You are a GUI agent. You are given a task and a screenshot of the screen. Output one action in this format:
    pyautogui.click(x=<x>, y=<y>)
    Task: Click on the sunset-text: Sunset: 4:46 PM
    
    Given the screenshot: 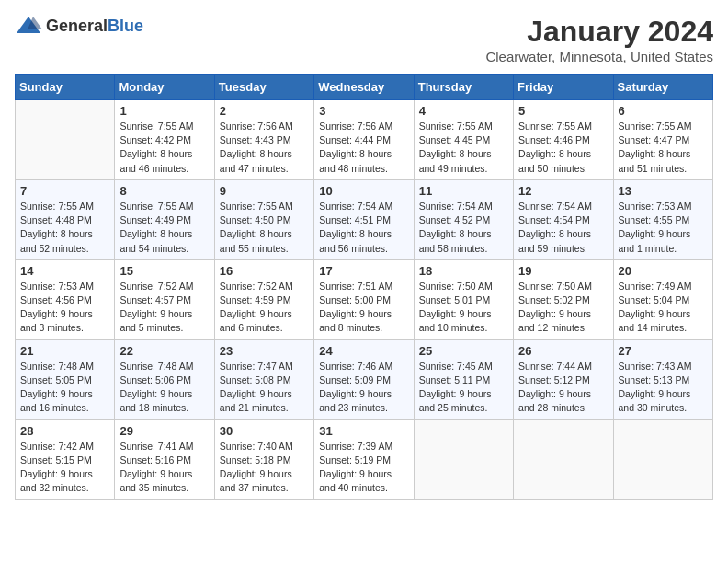 What is the action you would take?
    pyautogui.click(x=554, y=140)
    